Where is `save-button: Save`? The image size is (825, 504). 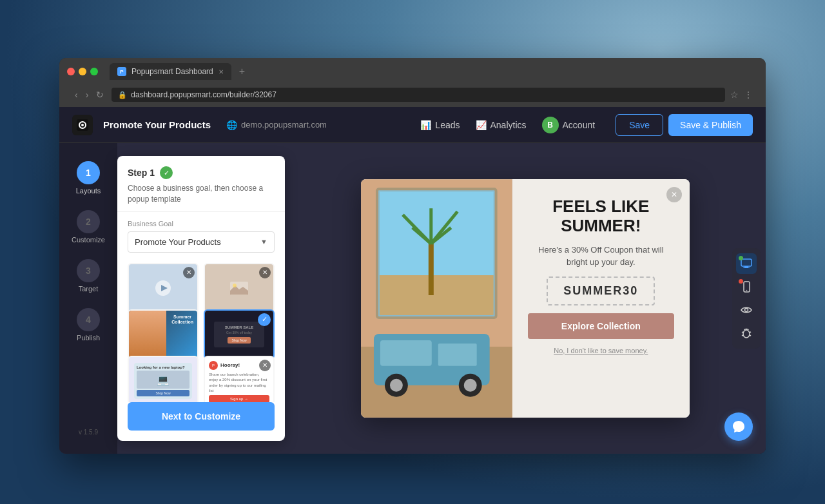
save-button: Save is located at coordinates (639, 125).